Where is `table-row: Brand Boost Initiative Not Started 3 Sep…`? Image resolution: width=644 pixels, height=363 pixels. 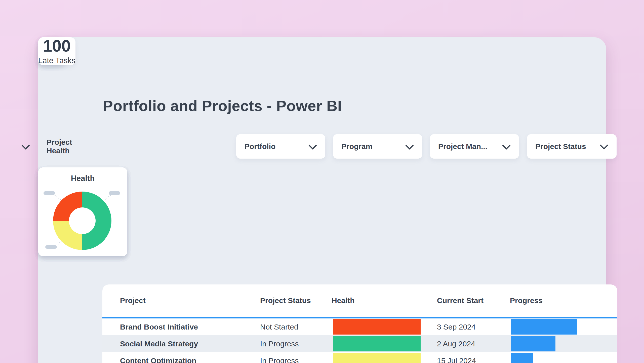
table-row: Brand Boost Initiative Not Started 3 Sep… is located at coordinates (360, 327).